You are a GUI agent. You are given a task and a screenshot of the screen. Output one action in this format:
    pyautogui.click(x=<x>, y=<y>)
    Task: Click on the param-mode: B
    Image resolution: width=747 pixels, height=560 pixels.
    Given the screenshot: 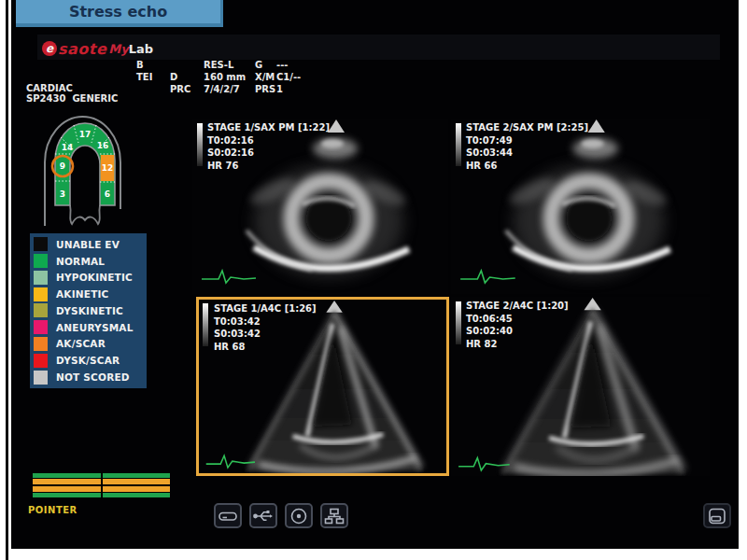 What is the action you would take?
    pyautogui.click(x=140, y=65)
    